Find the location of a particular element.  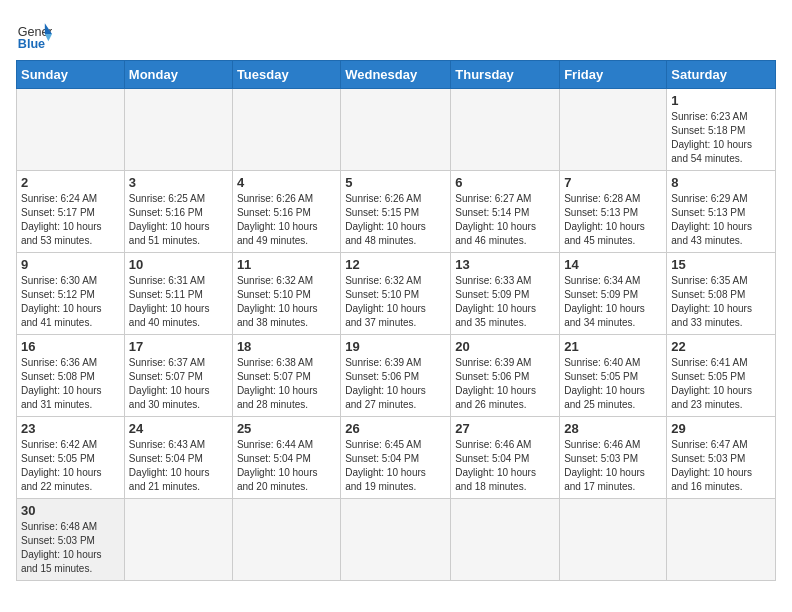

day-number: 21 is located at coordinates (613, 346).